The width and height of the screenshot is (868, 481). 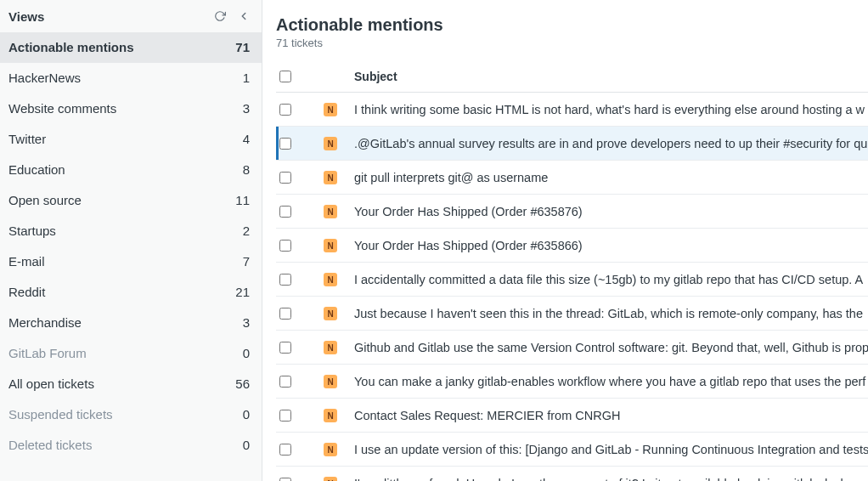 I want to click on sidebar-item-count: 2, so click(x=246, y=231).